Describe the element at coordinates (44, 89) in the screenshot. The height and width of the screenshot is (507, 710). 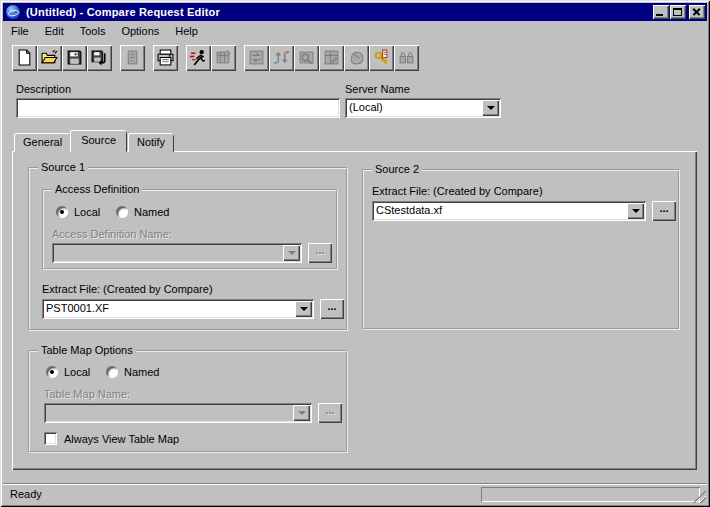
I see `description-label: Description` at that location.